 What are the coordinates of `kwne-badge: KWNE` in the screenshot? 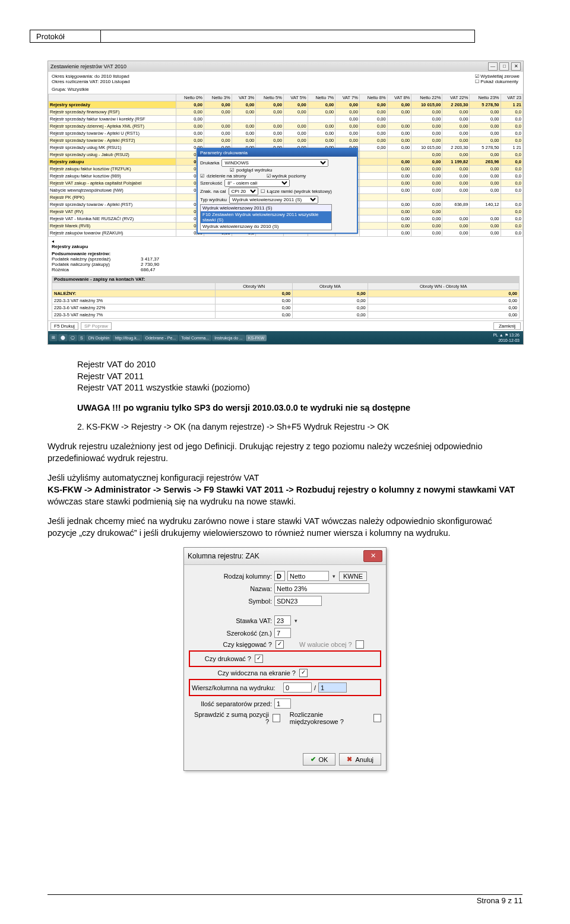 It's located at (353, 576).